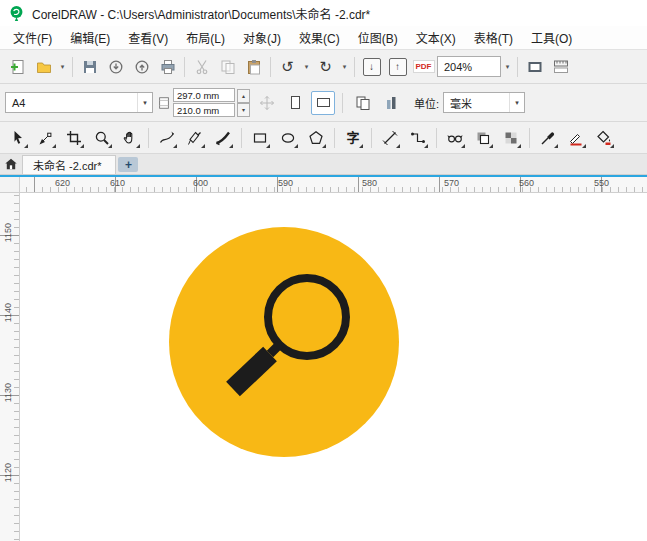 This screenshot has width=647, height=541. I want to click on open-from-cloud-button, so click(116, 66).